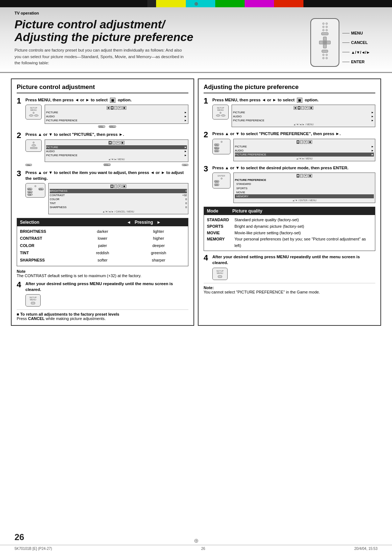 This screenshot has width=392, height=555. What do you see at coordinates (294, 168) in the screenshot?
I see `right-step-3-text: Press ▲ or ▼ to select the desired pictu…` at bounding box center [294, 168].